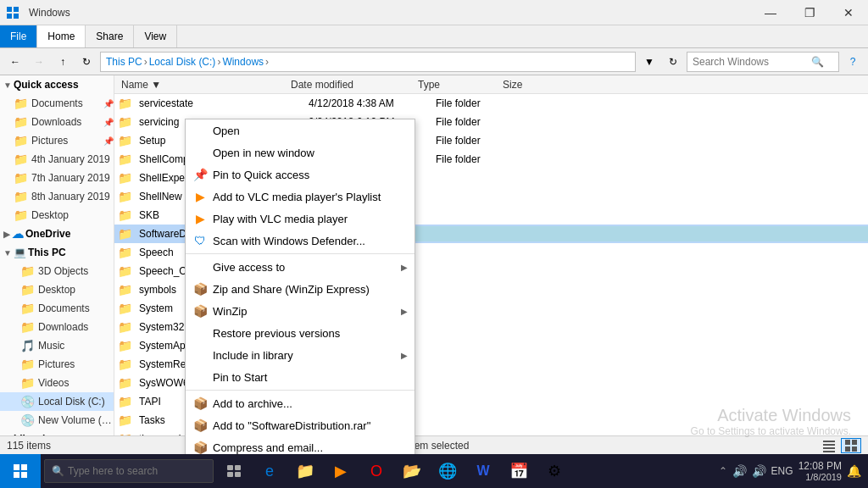 The height and width of the screenshot is (488, 868). I want to click on sidebar-item-8thjan: 📁 8th January 2019, so click(57, 197).